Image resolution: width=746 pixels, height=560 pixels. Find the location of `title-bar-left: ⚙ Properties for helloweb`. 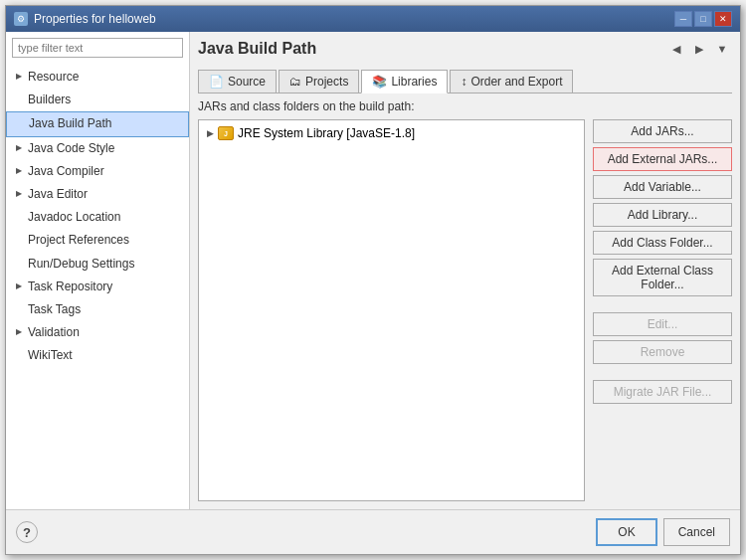

title-bar-left: ⚙ Properties for helloweb is located at coordinates (86, 19).